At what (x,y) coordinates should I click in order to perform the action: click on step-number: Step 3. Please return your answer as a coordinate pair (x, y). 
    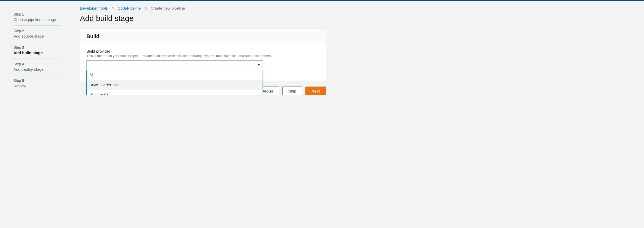
    Looking at the image, I should click on (37, 47).